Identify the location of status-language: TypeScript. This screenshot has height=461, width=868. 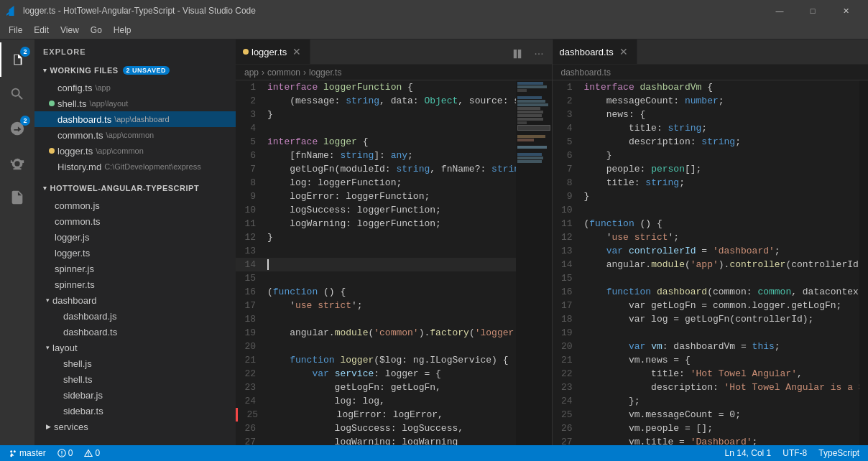
(839, 453).